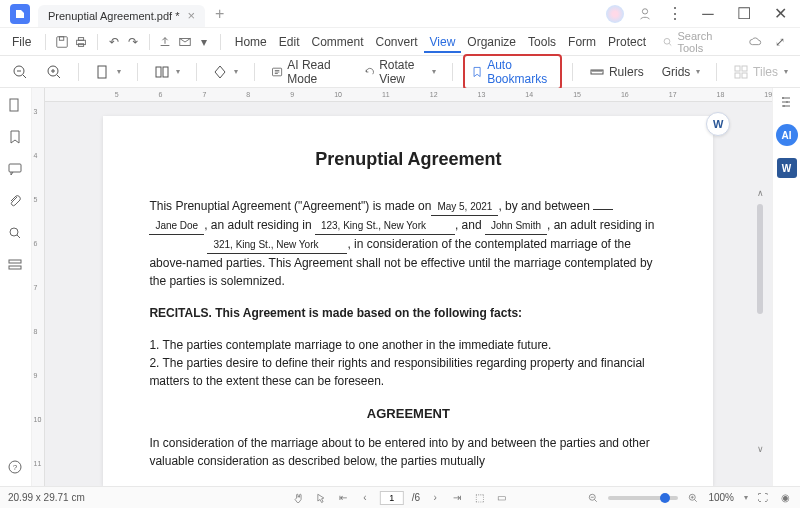  What do you see at coordinates (277, 246) in the screenshot?
I see `addr2-field: 321, King St., New York` at bounding box center [277, 246].